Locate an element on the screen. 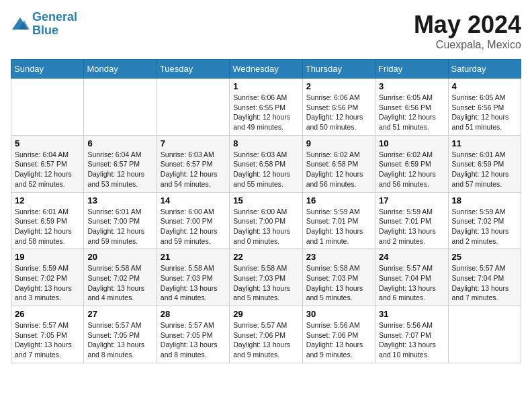 The height and width of the screenshot is (411, 532). calendar-cell: 21Sunrise: 5:58 AM Sunset: 7:03 PM Dayli… is located at coordinates (193, 278).